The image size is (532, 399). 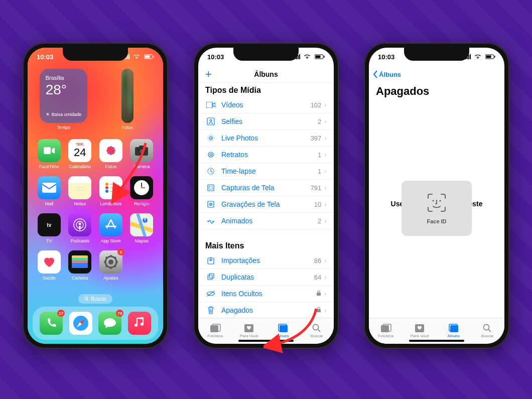 What do you see at coordinates (49, 191) in the screenshot?
I see `app-mail: Mail` at bounding box center [49, 191].